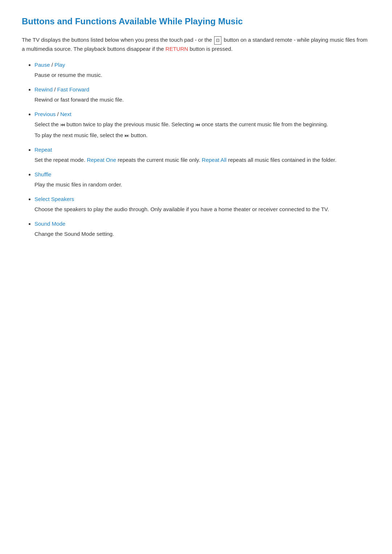 This screenshot has height=554, width=392. Describe the element at coordinates (199, 160) in the screenshot. I see `repeat-desc: Set the repeat mode. Repeat One repeats …` at that location.